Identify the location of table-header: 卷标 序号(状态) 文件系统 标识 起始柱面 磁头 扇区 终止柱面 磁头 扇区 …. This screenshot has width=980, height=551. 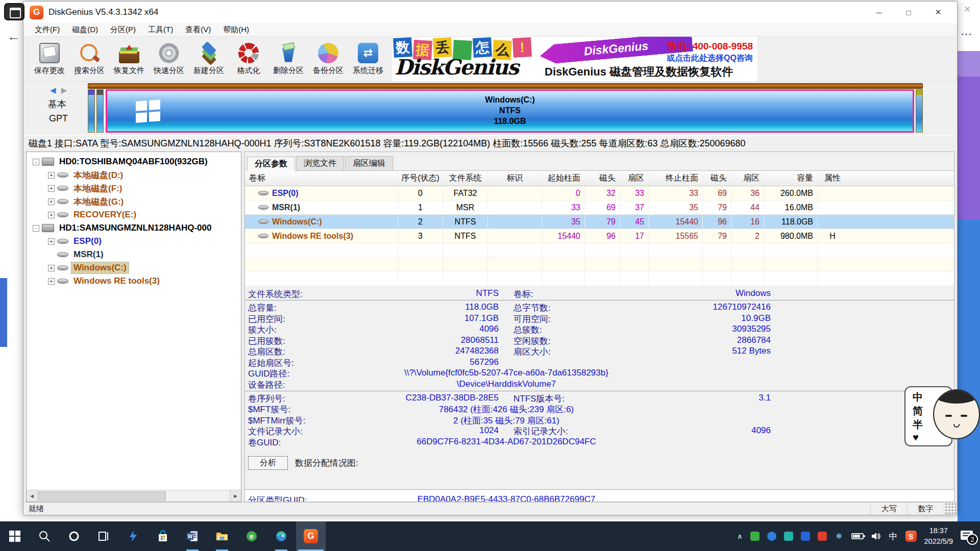
(599, 179).